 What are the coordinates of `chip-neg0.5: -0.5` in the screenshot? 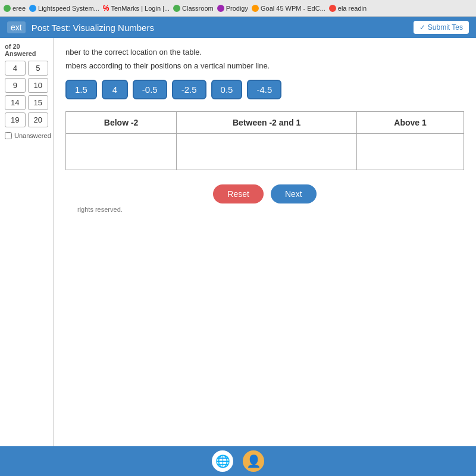 It's located at (150, 89).